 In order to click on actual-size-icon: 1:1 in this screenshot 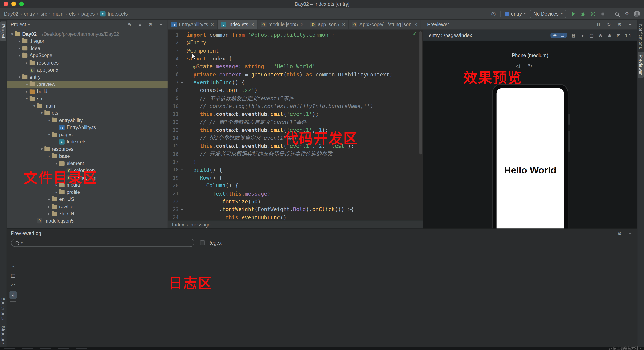, I will do `click(628, 35)`.